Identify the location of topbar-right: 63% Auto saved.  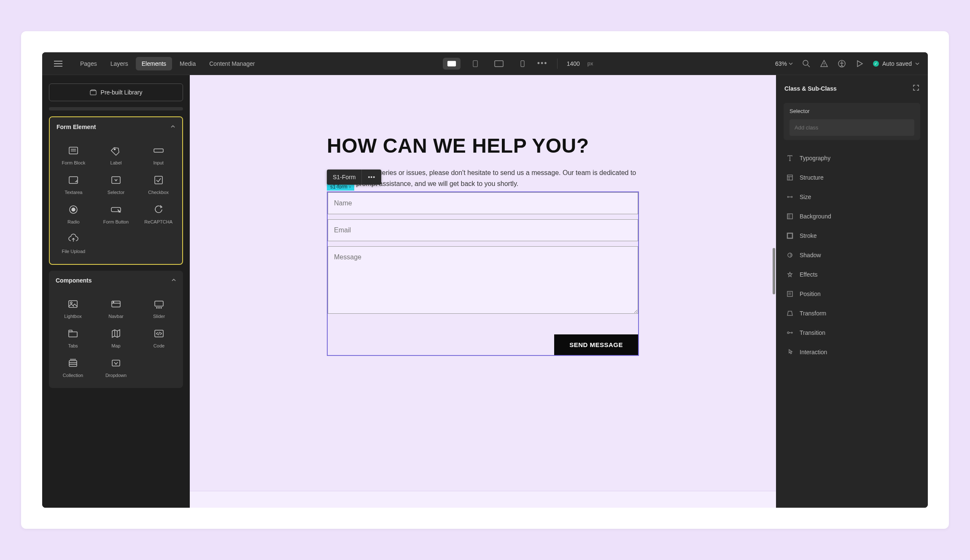
(847, 64).